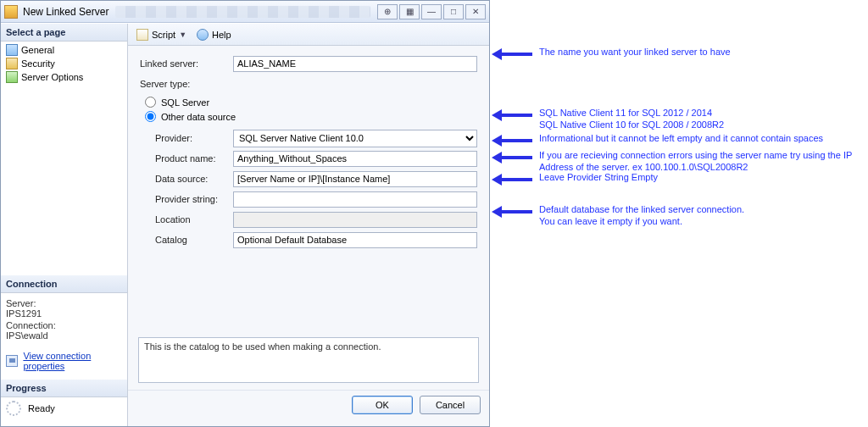  What do you see at coordinates (355, 180) in the screenshot?
I see `data-source-input` at bounding box center [355, 180].